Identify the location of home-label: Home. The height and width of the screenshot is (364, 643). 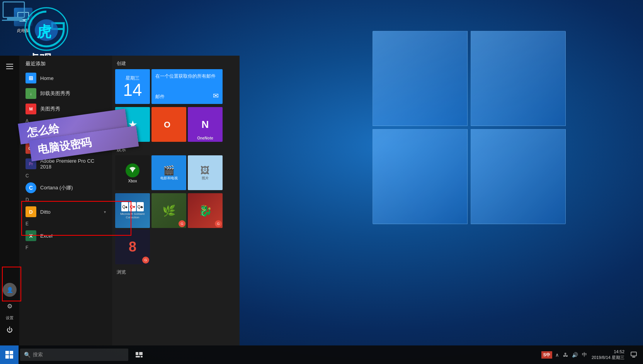
(73, 78).